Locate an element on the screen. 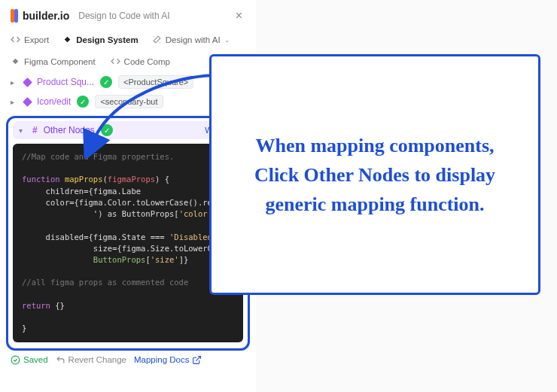  code-pill: <ProductSquare> is located at coordinates (156, 82).